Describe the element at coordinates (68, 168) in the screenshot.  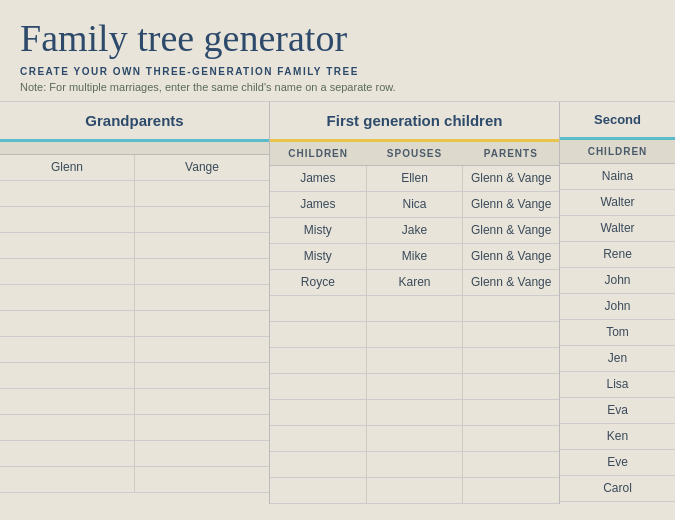
I see `table-cell: Glenn` at that location.